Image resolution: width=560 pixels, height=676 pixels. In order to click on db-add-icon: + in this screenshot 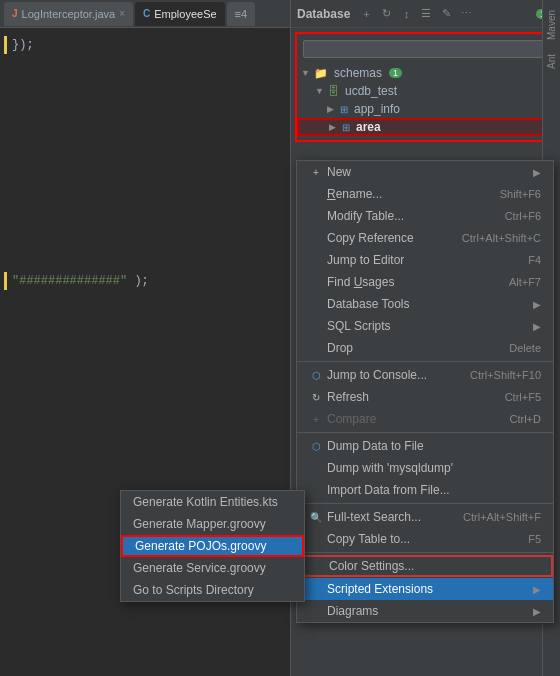, I will do `click(366, 14)`.